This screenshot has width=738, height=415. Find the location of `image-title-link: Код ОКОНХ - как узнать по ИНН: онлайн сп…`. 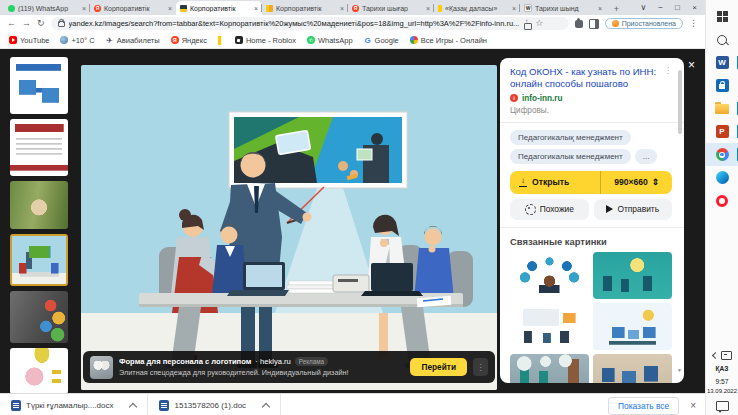

image-title-link: Код ОКОНХ - как узнать по ИНН: онлайн сп… is located at coordinates (585, 78).